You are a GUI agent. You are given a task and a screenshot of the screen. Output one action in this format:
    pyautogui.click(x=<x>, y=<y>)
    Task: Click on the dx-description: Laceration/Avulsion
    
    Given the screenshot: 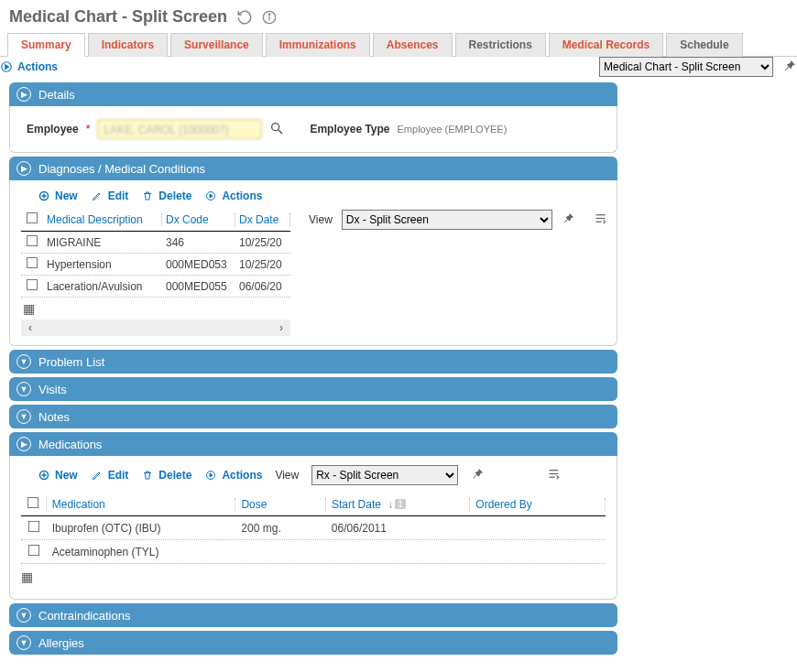 What is the action you would take?
    pyautogui.click(x=103, y=287)
    